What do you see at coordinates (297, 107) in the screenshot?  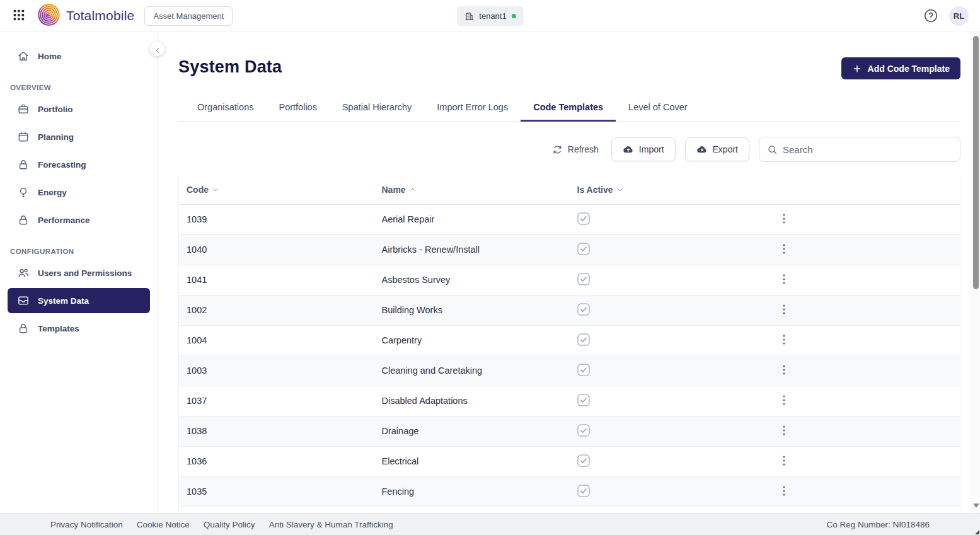 I see `tab-portfolios: Portfolios` at bounding box center [297, 107].